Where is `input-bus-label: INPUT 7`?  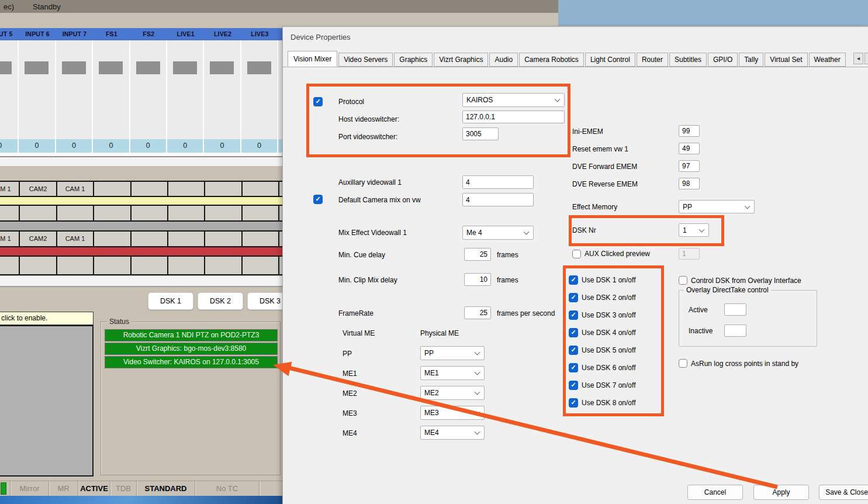
input-bus-label: INPUT 7 is located at coordinates (75, 34).